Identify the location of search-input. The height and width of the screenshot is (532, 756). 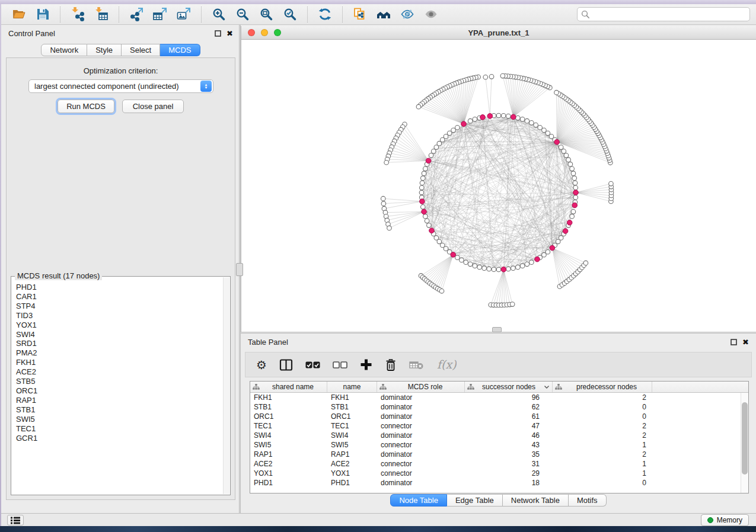
(668, 14).